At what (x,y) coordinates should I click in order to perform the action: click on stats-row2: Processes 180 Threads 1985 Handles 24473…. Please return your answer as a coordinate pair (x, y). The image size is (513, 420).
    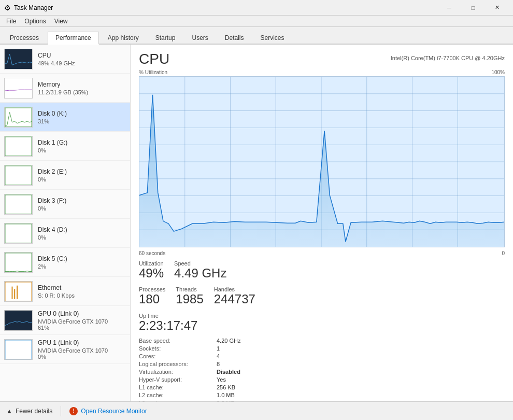
    Looking at the image, I should click on (322, 296).